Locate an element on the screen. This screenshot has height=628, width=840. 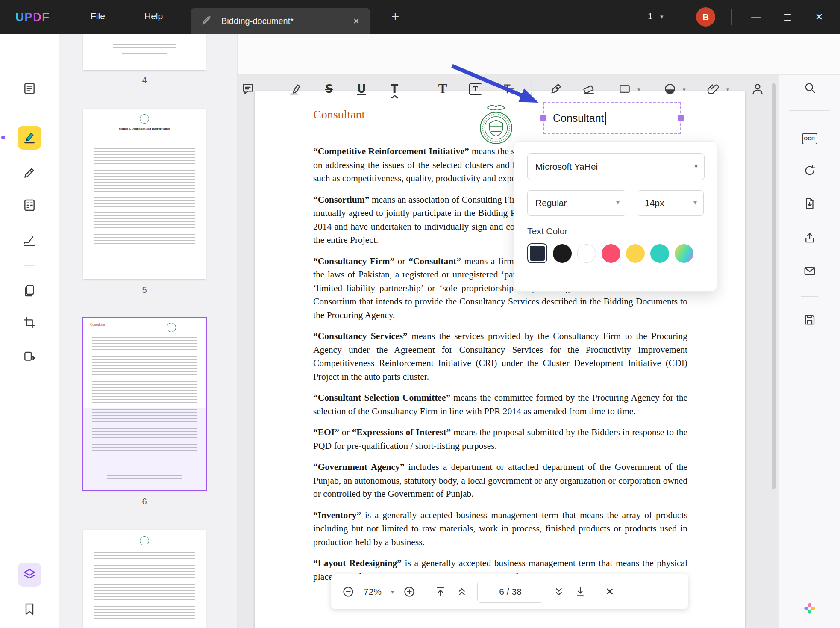
mini-emblem-icon is located at coordinates (144, 119).